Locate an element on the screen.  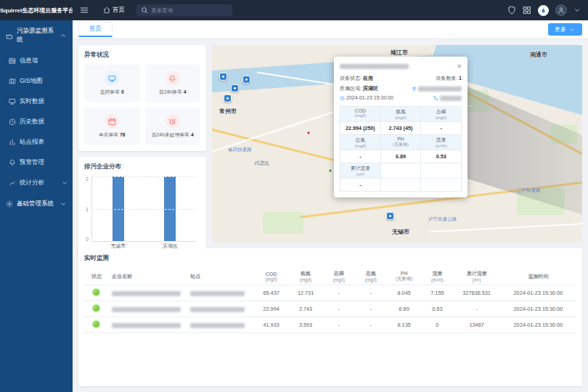
left-column: 异常状况 监控异常0前24h异常4本月异常76前24h未处理异常4 排污企业分布… is located at coordinates (142, 144).